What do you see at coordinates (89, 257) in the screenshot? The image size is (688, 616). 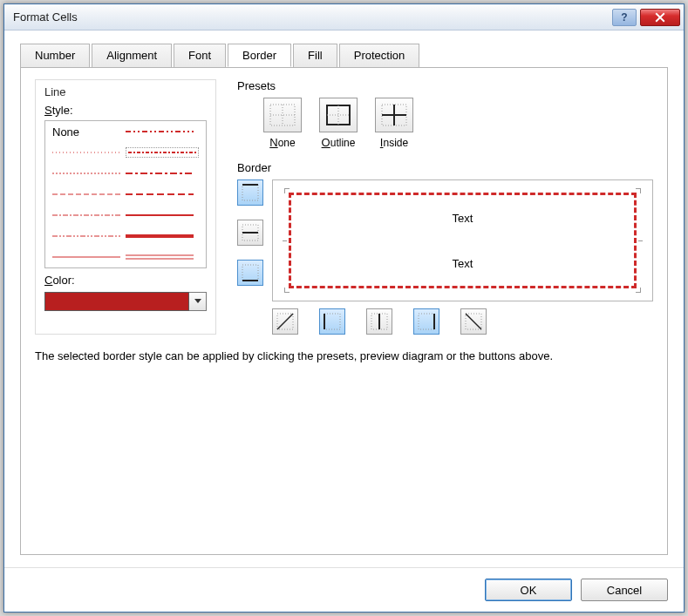 I see `style-thin` at bounding box center [89, 257].